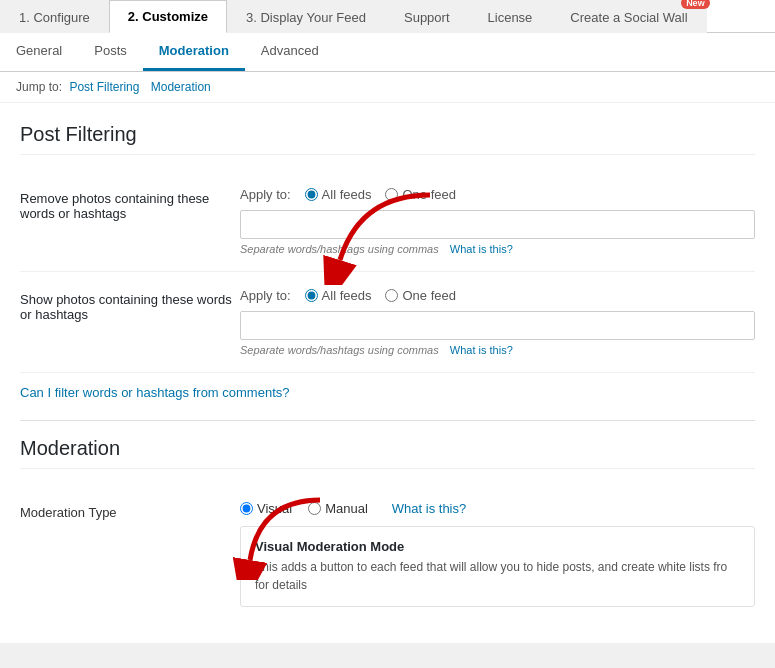  What do you see at coordinates (246, 508) in the screenshot?
I see `mod-visual-radio` at bounding box center [246, 508].